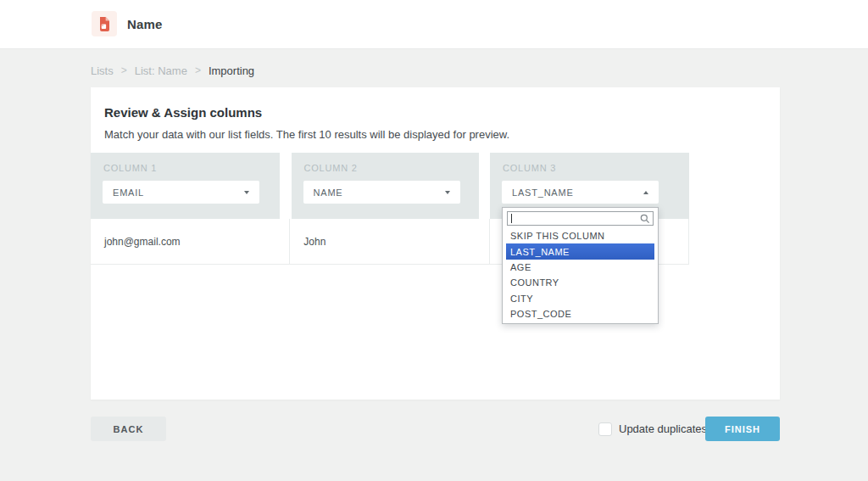  What do you see at coordinates (178, 193) in the screenshot?
I see `column-1-selected-value: EMAIL` at bounding box center [178, 193].